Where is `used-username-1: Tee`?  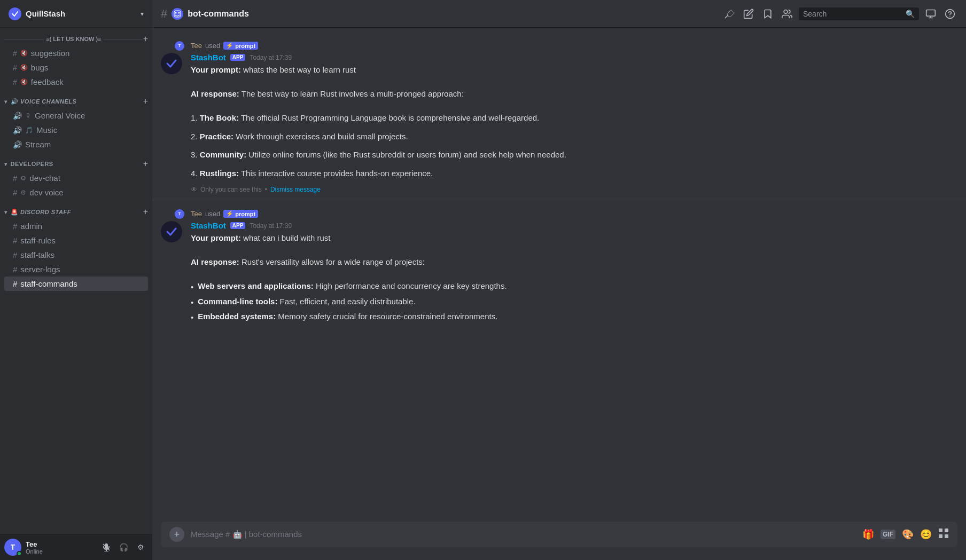
used-username-1: Tee is located at coordinates (197, 46).